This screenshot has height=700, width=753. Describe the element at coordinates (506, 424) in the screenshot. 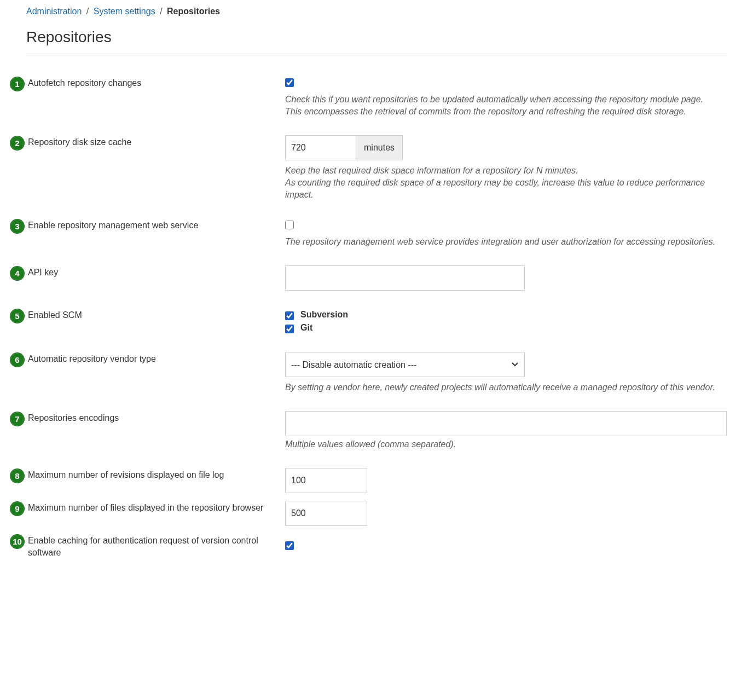

I see `encodings-input` at that location.